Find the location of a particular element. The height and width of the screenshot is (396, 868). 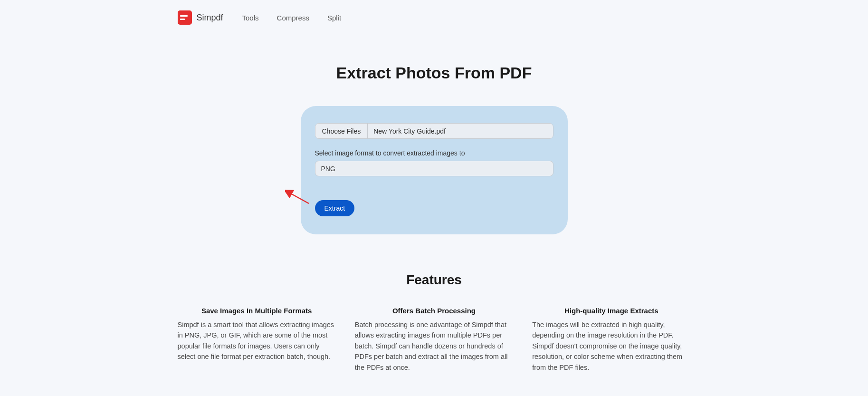

format-value: PNG is located at coordinates (328, 169).